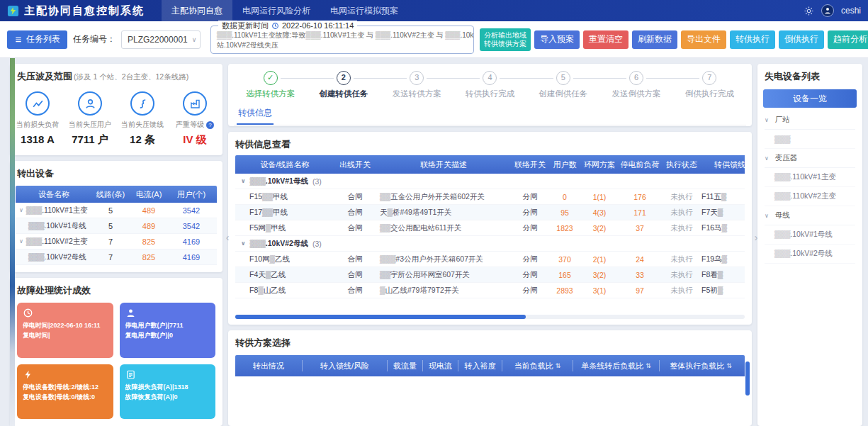  Describe the element at coordinates (753, 40) in the screenshot. I see `toolbar-button: 转供执行` at that location.